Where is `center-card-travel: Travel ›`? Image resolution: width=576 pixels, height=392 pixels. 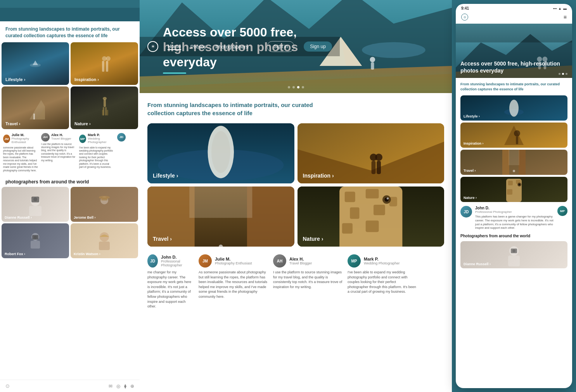 center-card-travel: Travel › is located at coordinates (221, 216).